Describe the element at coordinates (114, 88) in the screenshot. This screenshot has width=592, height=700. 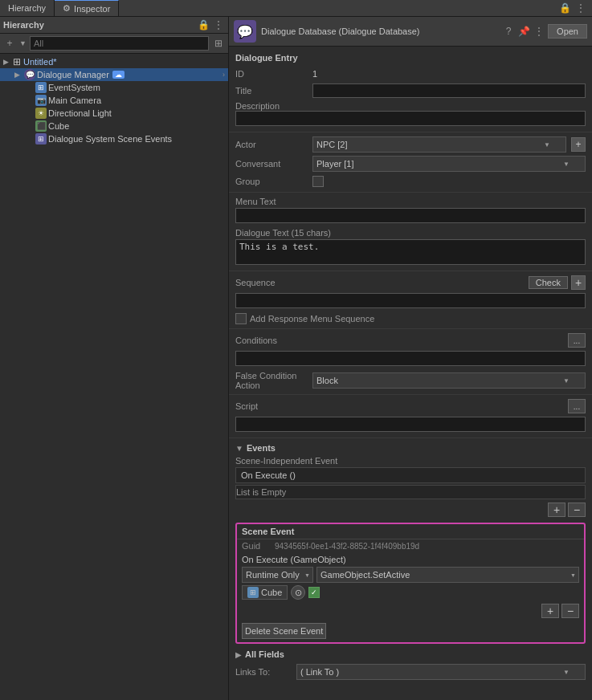
I see `hierarchy-item-eventsystem: ⊞ EventSystem` at that location.